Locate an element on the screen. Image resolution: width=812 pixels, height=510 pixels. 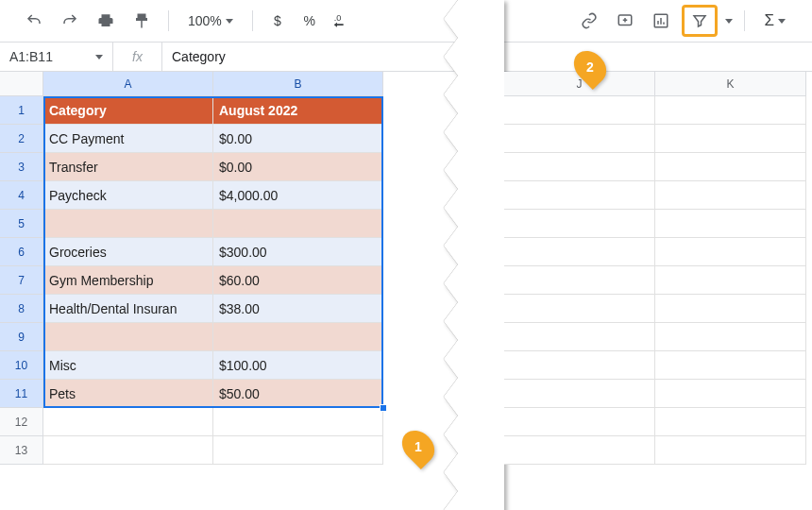
format-currency-button: $ is located at coordinates (278, 21).